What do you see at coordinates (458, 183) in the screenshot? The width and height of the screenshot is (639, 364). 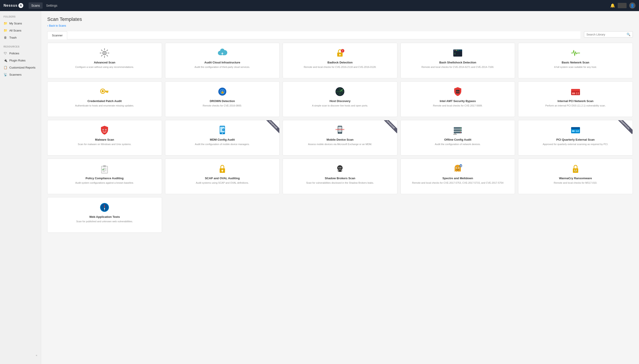 I see `template-description: Remote and local checks for CVE-2017-575…` at bounding box center [458, 183].